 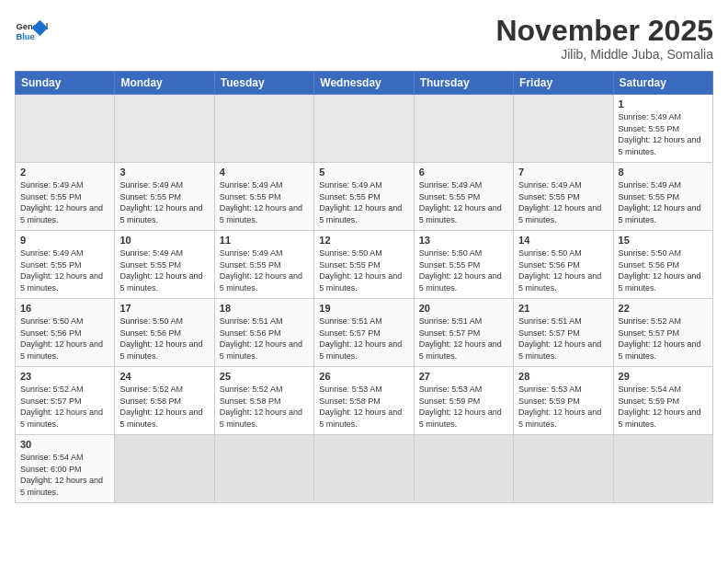 I want to click on day-number: 6, so click(x=463, y=172).